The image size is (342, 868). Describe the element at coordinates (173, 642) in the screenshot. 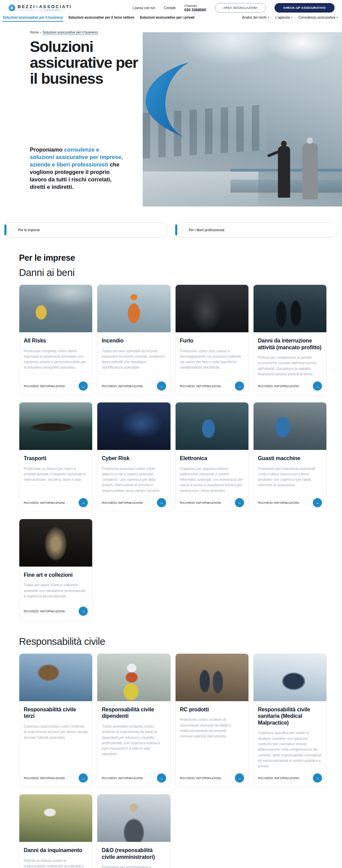

I see `section-title-responsabilita-civile: Responsabilità civile` at that location.